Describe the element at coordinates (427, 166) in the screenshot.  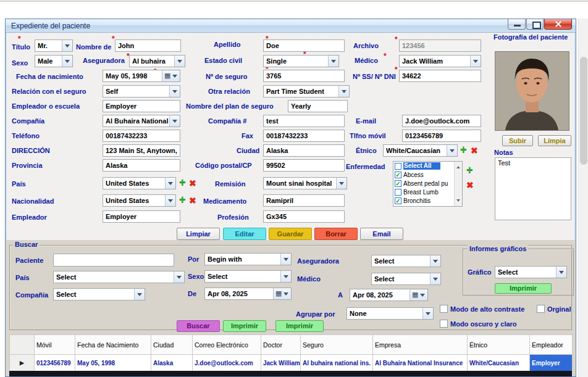
I see `disease-item: Select All` at that location.